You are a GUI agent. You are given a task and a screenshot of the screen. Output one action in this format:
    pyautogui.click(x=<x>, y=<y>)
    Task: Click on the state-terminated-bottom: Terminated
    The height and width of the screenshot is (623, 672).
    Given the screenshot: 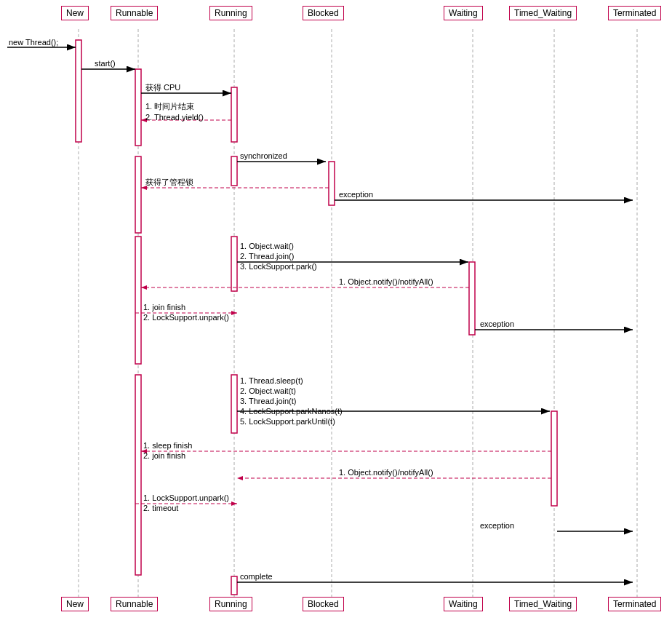 What is the action you would take?
    pyautogui.click(x=634, y=604)
    